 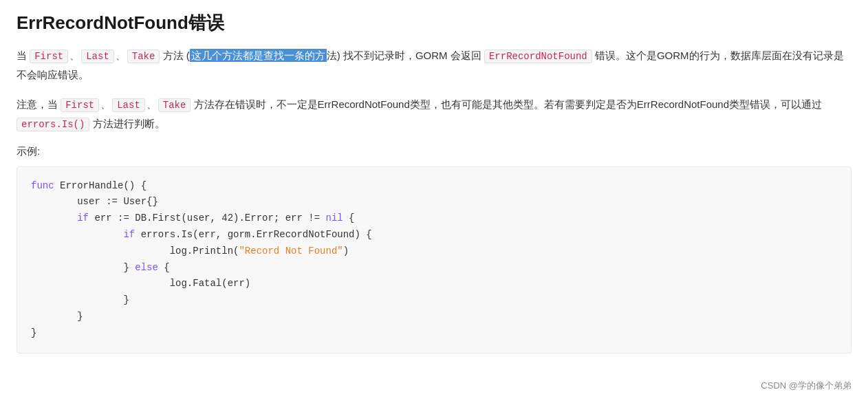 What do you see at coordinates (129, 105) in the screenshot?
I see `p2-code-last: Last` at bounding box center [129, 105].